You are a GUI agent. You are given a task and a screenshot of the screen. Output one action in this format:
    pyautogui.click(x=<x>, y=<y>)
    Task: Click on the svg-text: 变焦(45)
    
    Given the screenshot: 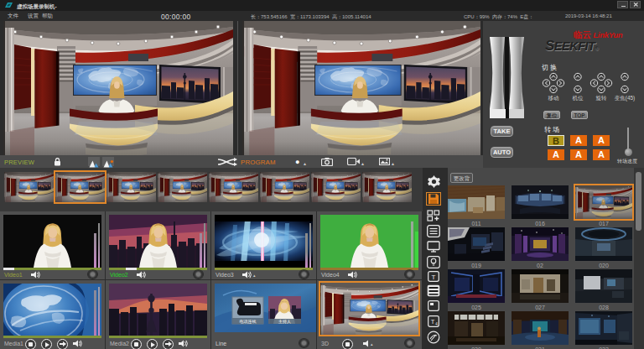 What is the action you would take?
    pyautogui.click(x=626, y=98)
    